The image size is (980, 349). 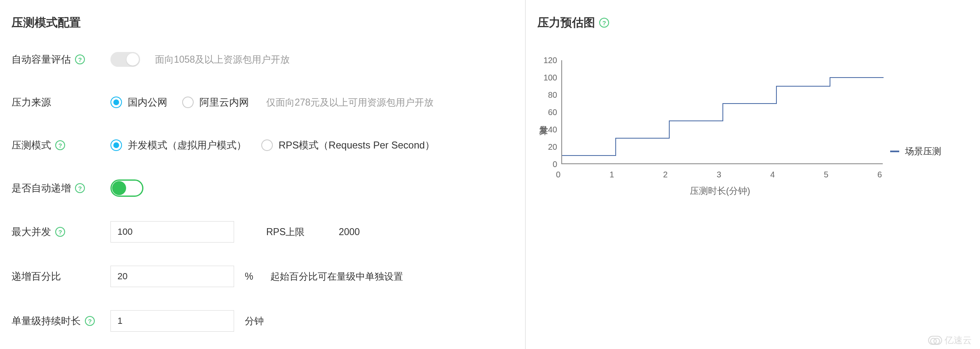 What do you see at coordinates (125, 59) in the screenshot?
I see `auto-capacity-switch` at bounding box center [125, 59].